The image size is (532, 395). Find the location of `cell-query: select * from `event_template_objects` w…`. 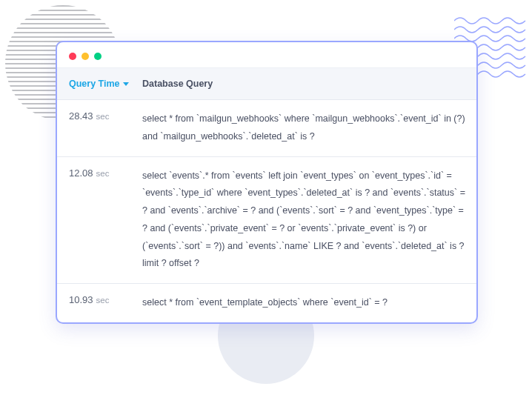

cell-query: select * from `event_template_objects` w… is located at coordinates (310, 303).